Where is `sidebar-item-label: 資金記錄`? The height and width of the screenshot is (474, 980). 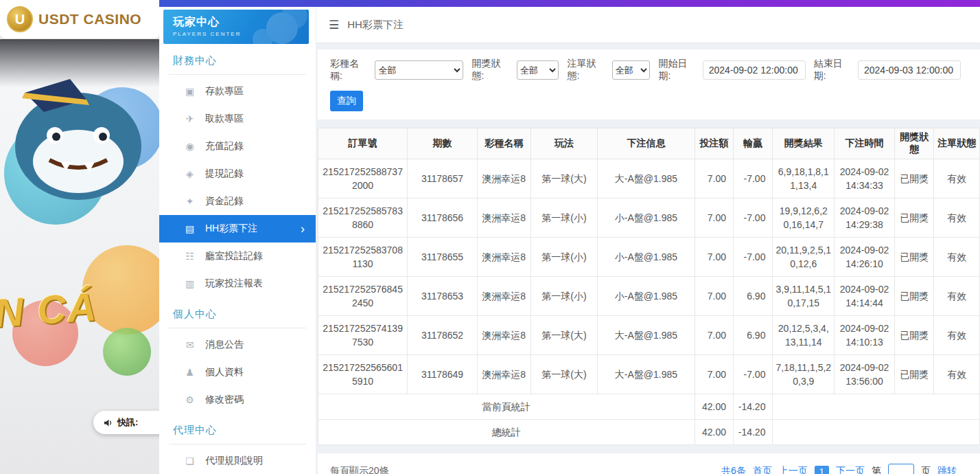
sidebar-item-label: 資金記錄 is located at coordinates (224, 201).